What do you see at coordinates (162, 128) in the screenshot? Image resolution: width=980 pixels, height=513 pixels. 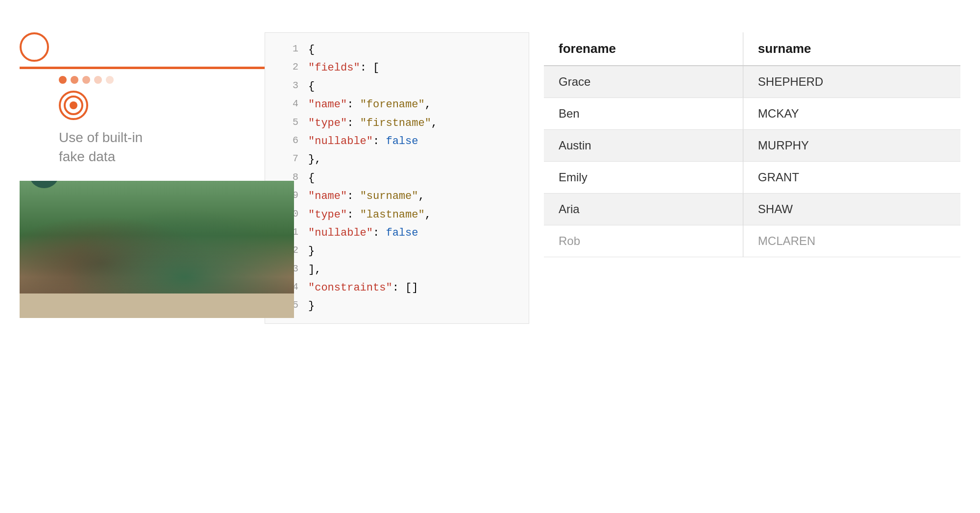 I see `feature-area: Use of built-infake data` at bounding box center [162, 128].